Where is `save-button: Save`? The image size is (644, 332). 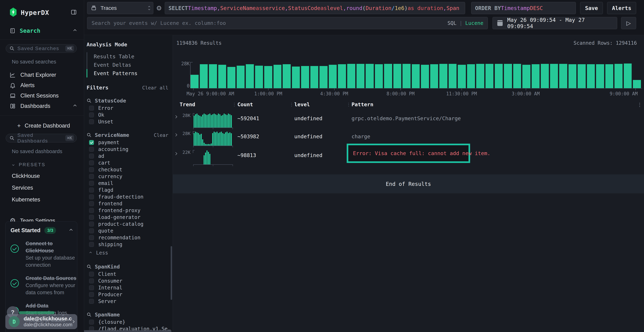
save-button: Save is located at coordinates (592, 8).